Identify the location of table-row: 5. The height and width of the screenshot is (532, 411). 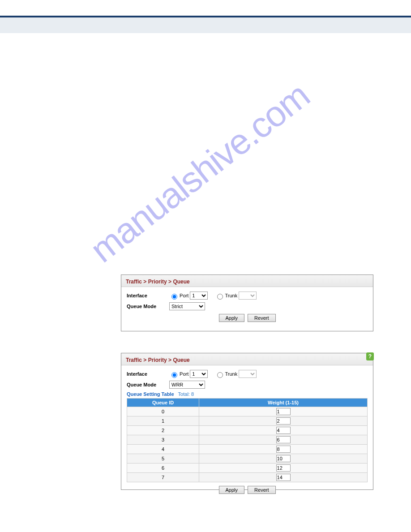
(247, 459).